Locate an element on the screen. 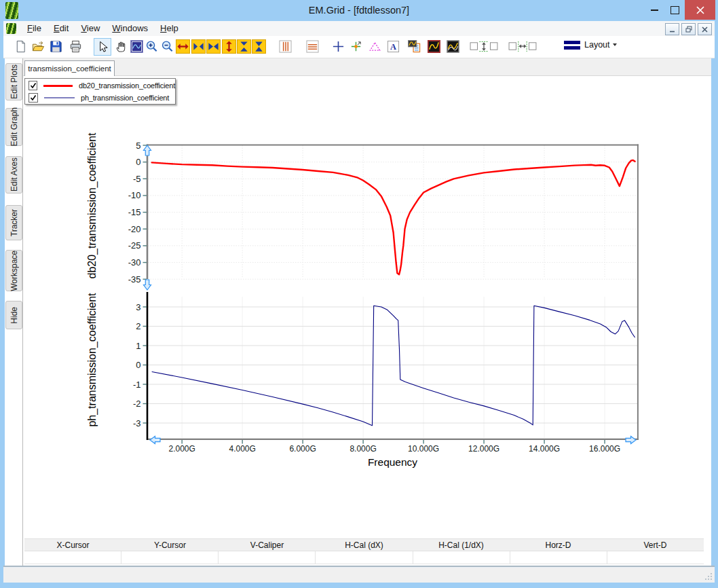 The width and height of the screenshot is (718, 588). horizontal-gridlines-icon is located at coordinates (312, 46).